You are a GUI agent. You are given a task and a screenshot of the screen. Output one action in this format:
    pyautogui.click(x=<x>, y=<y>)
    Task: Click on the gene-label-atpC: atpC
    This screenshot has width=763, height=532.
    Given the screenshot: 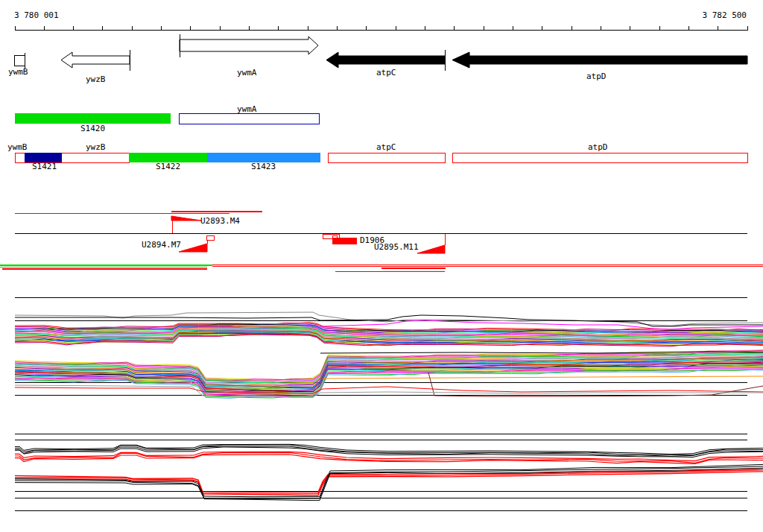 What is the action you would take?
    pyautogui.click(x=386, y=73)
    